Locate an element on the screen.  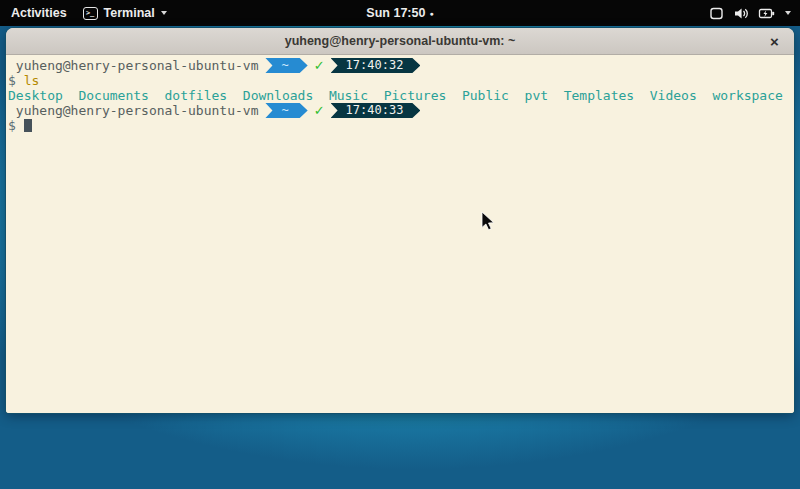
volume-icon is located at coordinates (741, 14).